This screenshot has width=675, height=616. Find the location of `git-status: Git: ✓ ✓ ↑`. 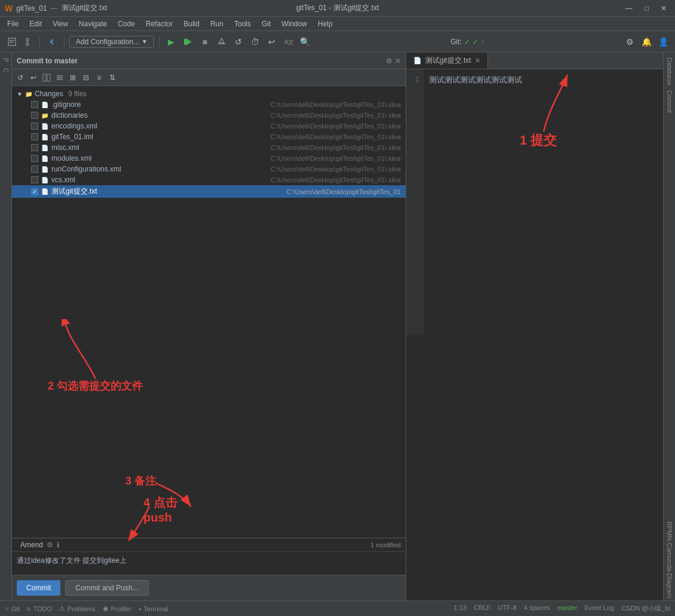

git-status: Git: ✓ ✓ ↑ is located at coordinates (467, 42).